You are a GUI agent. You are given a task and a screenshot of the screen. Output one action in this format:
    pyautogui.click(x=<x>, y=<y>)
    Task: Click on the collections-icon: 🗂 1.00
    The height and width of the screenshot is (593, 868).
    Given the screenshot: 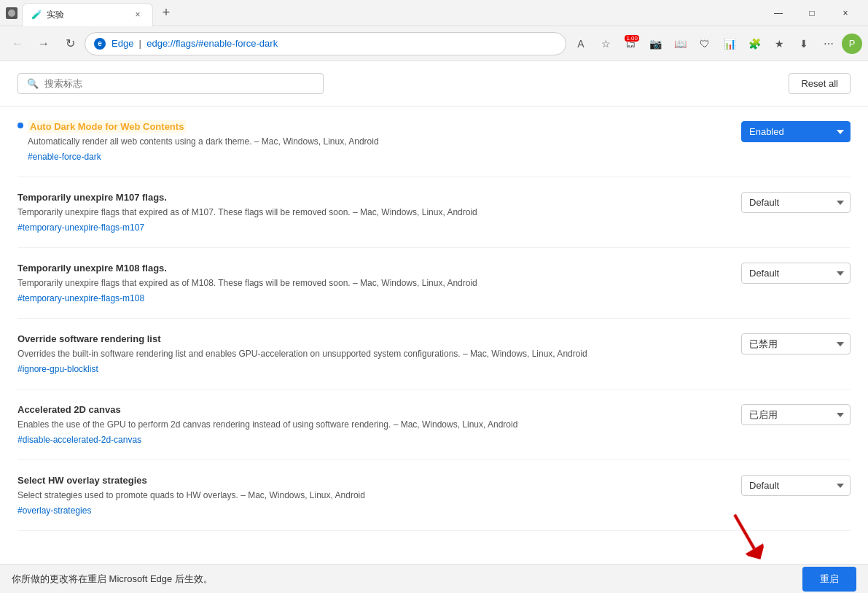 What is the action you would take?
    pyautogui.click(x=630, y=44)
    